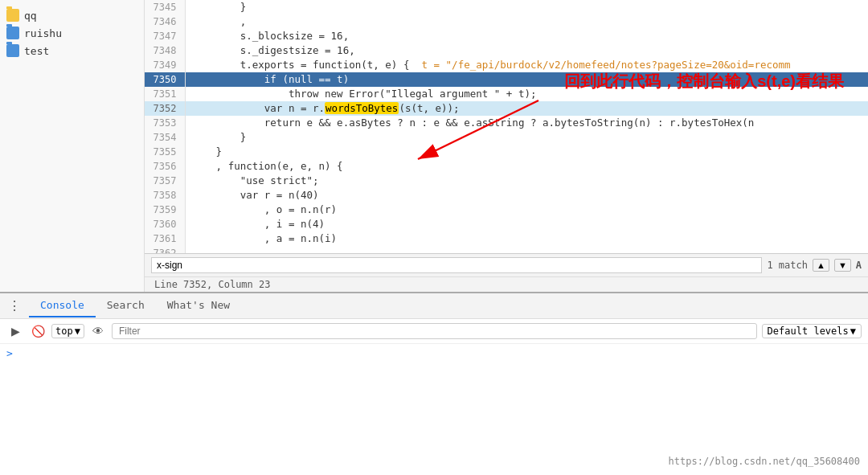 The width and height of the screenshot is (868, 475). I want to click on top-selector: top ▼, so click(68, 331).